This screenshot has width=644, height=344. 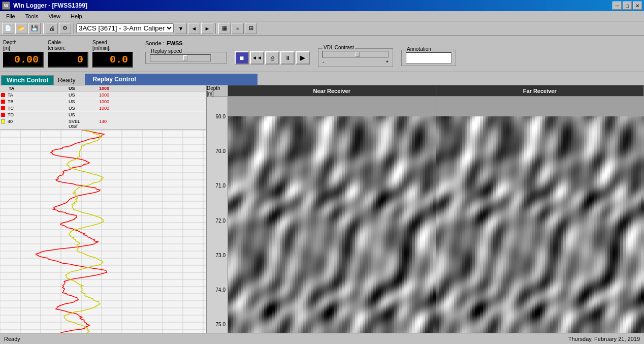 What do you see at coordinates (21, 28) in the screenshot?
I see `toolbar-open: 📂` at bounding box center [21, 28].